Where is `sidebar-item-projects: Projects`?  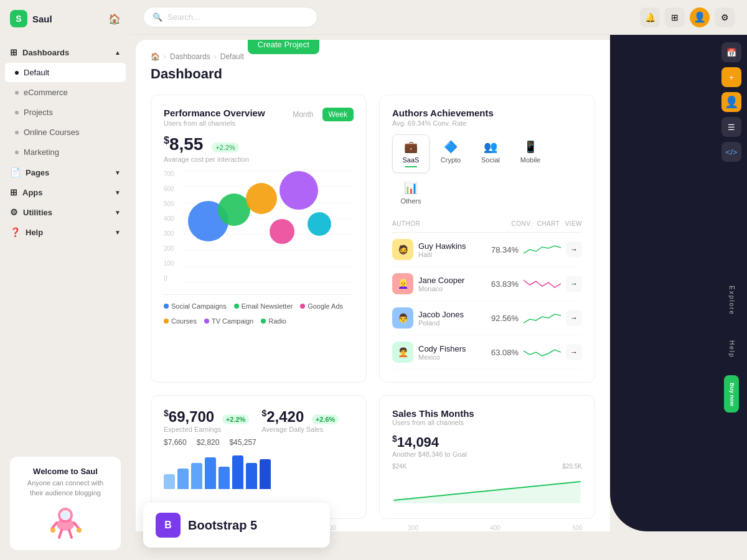
sidebar-item-projects: Projects is located at coordinates (65, 112).